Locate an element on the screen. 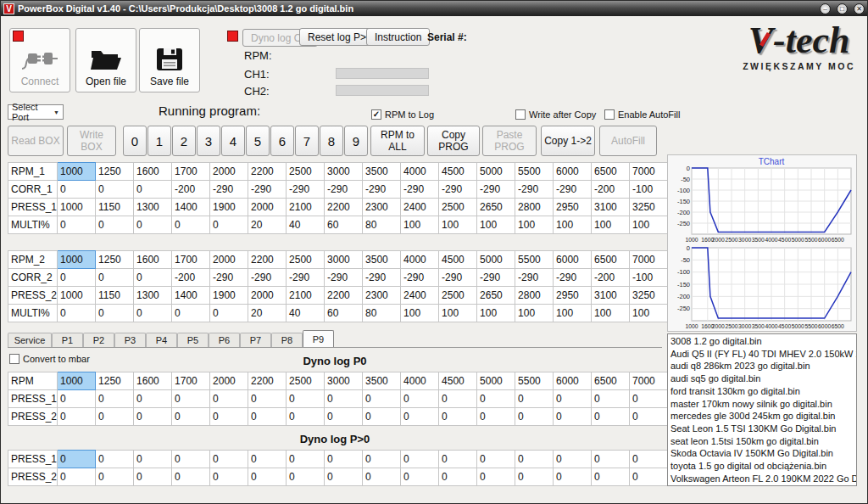  cell: -100 is located at coordinates (649, 190).